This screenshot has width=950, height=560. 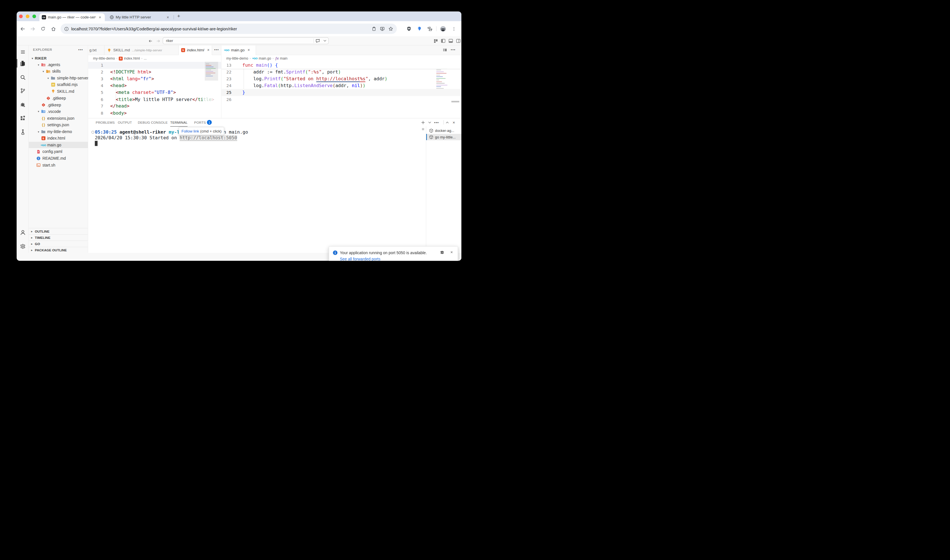 What do you see at coordinates (62, 165) in the screenshot?
I see `tree-item-start-sh: start.sh` at bounding box center [62, 165].